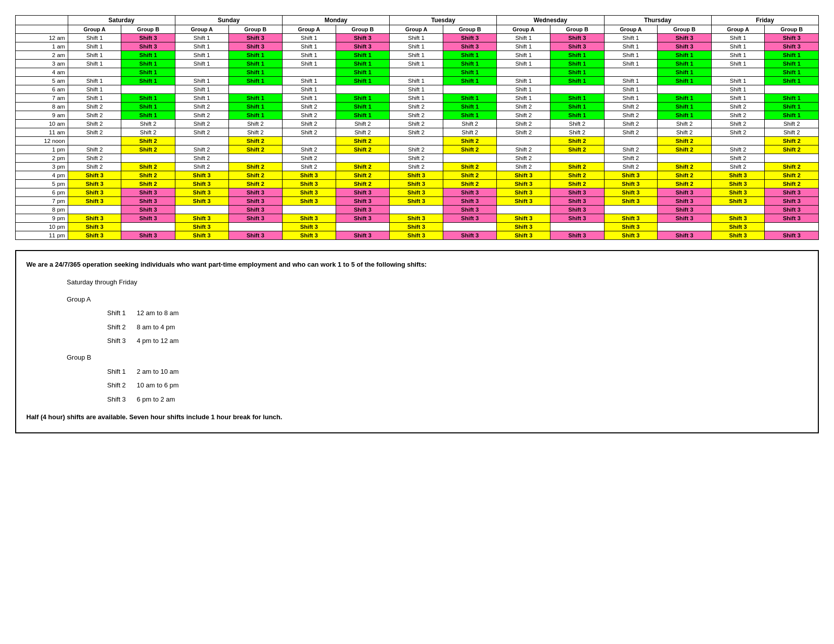 Image resolution: width=834 pixels, height=644 pixels. What do you see at coordinates (457, 313) in the screenshot?
I see `info-shiftA1: Shift 1 12 am to 8 am` at bounding box center [457, 313].